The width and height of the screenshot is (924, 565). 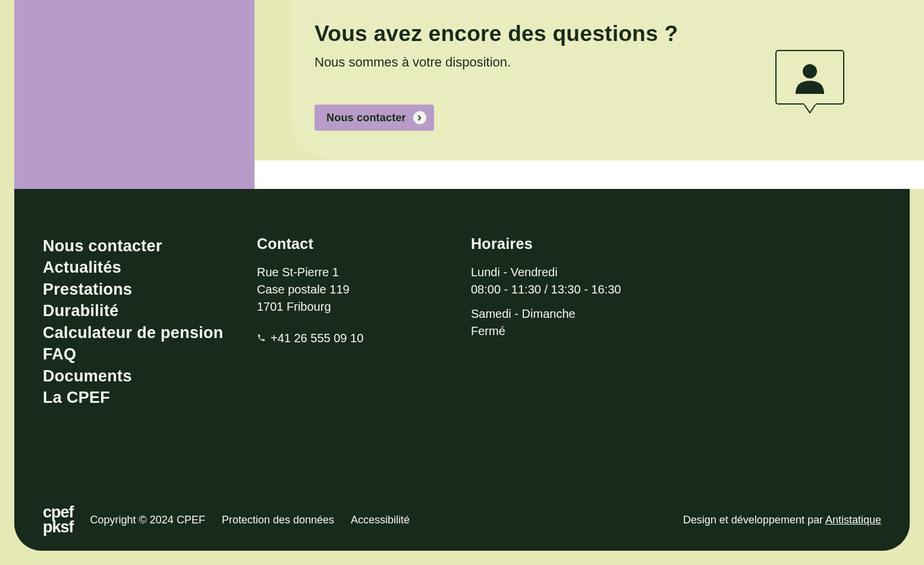 What do you see at coordinates (676, 332) in the screenshot?
I see `hours-weekend-time: Fermé` at bounding box center [676, 332].